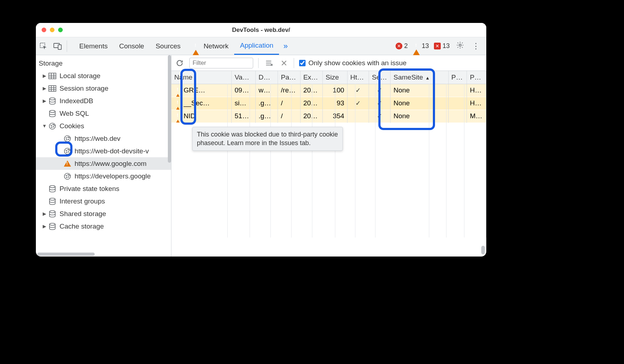 This screenshot has width=624, height=364. Describe the element at coordinates (103, 113) in the screenshot. I see `sidebar-item: ▶Web SQL` at that location.